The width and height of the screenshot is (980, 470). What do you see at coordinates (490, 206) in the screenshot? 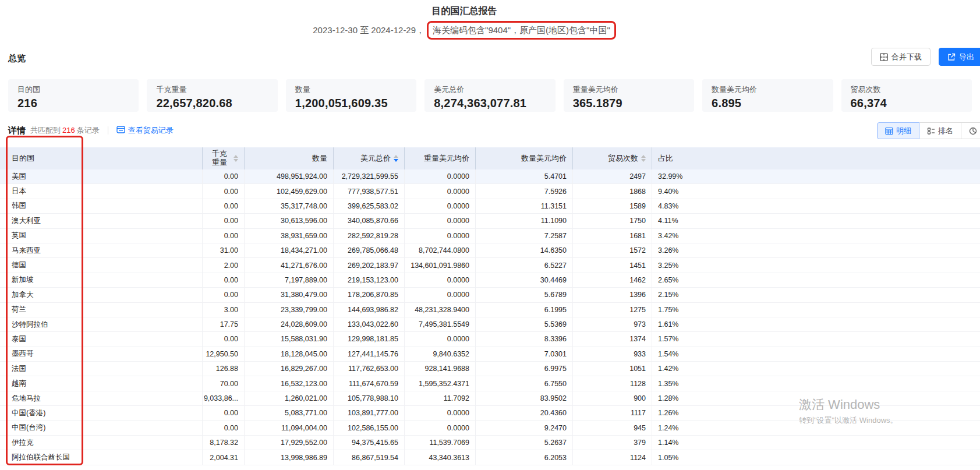
I see `table-row: 韩国0.0035,317,748.00399,625,583.020.00001…` at bounding box center [490, 206].